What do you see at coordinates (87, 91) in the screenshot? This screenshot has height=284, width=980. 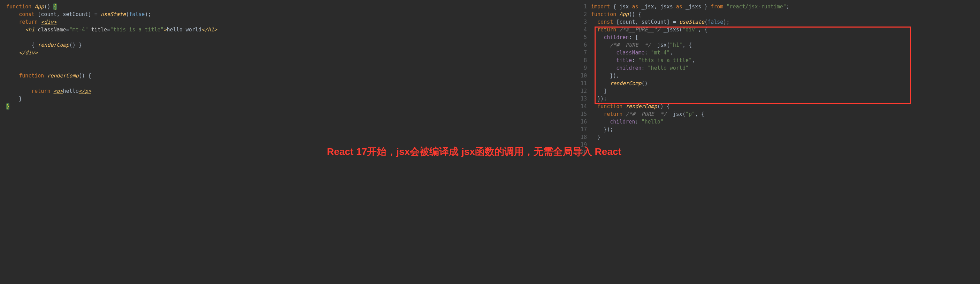 I see `code-token: p` at bounding box center [87, 91].